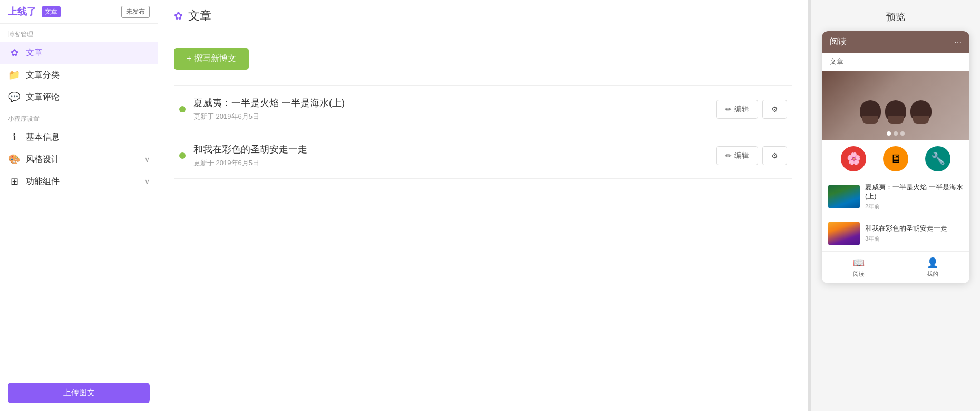  What do you see at coordinates (483, 132) in the screenshot?
I see `article-list: 夏威夷：一半是火焰 一半是海水(上) 更新于 2019年6月5日 ✏ 编辑 ⚙` at bounding box center [483, 132].